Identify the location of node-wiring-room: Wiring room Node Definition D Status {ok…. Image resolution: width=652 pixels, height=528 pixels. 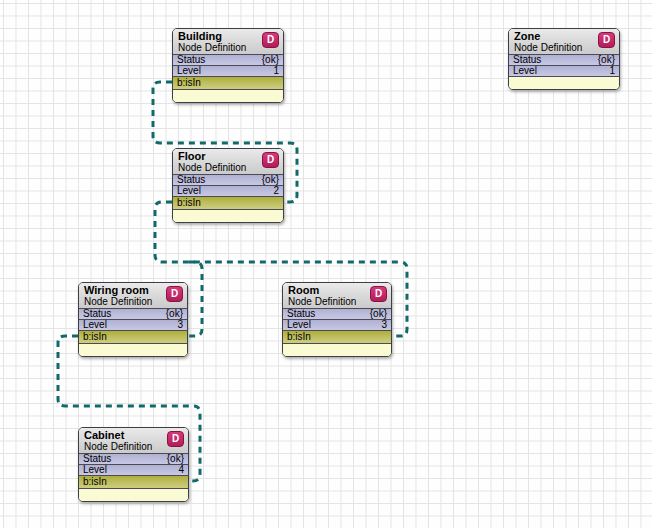
(133, 320).